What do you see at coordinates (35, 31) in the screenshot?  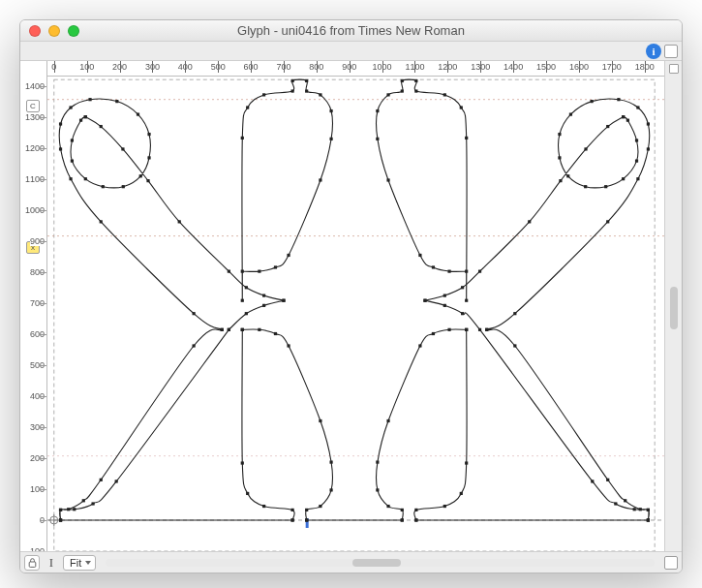 I see `close-icon` at bounding box center [35, 31].